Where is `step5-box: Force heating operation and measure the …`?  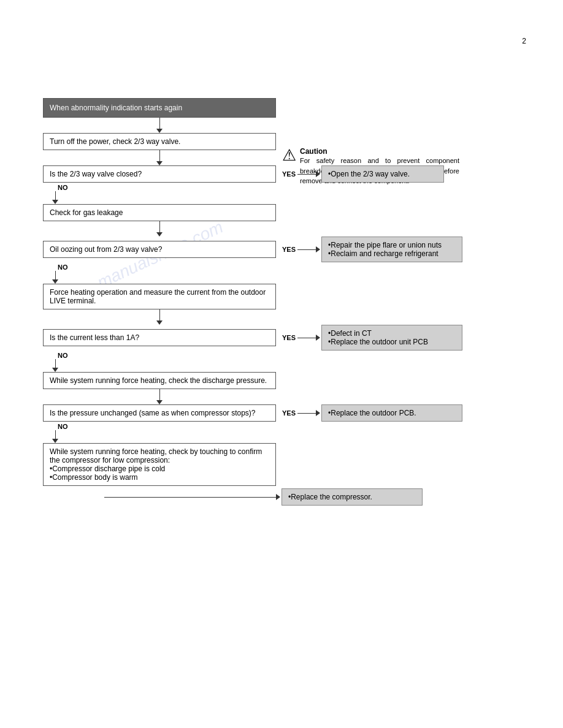 step5-box: Force heating operation and measure the … is located at coordinates (159, 297).